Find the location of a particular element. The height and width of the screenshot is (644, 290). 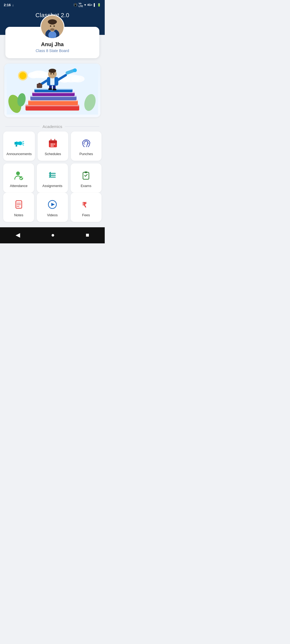

profile-section: Anuj Jha Class 8 State Board is located at coordinates (52, 42).